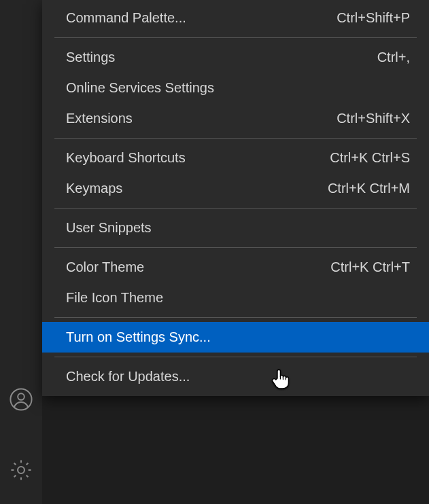 This screenshot has width=429, height=504. I want to click on activity-bar, so click(21, 252).